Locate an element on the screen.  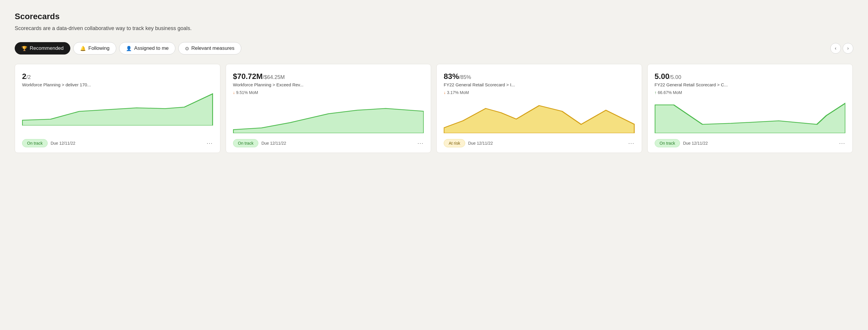
scorecard-card-4: 5.00/5.00 FY22 General Retail Scorecard … is located at coordinates (750, 108).